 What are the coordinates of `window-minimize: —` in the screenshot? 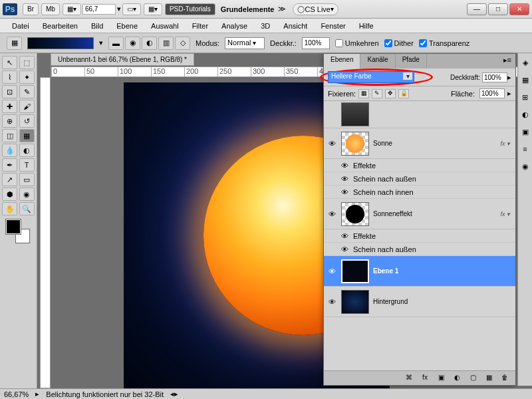 It's located at (477, 9).